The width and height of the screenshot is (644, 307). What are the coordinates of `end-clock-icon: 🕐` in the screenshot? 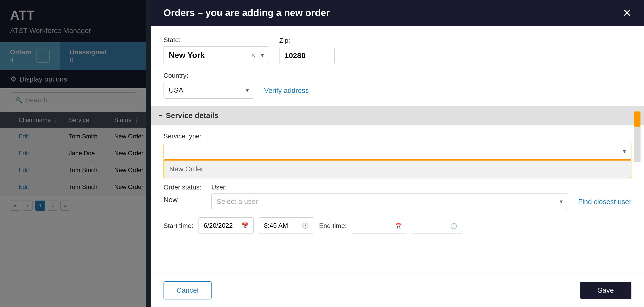 It's located at (454, 226).